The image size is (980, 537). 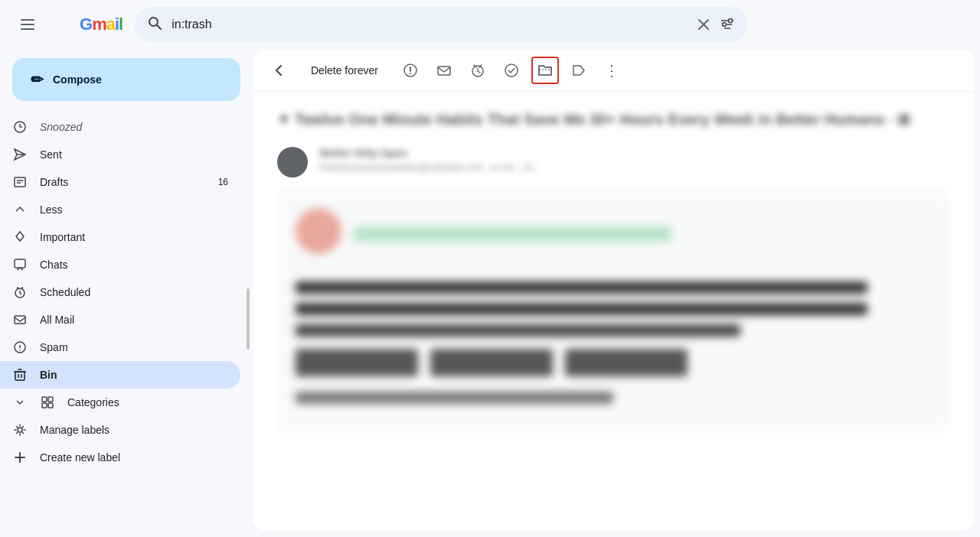 What do you see at coordinates (20, 457) in the screenshot?
I see `create-label-icon` at bounding box center [20, 457].